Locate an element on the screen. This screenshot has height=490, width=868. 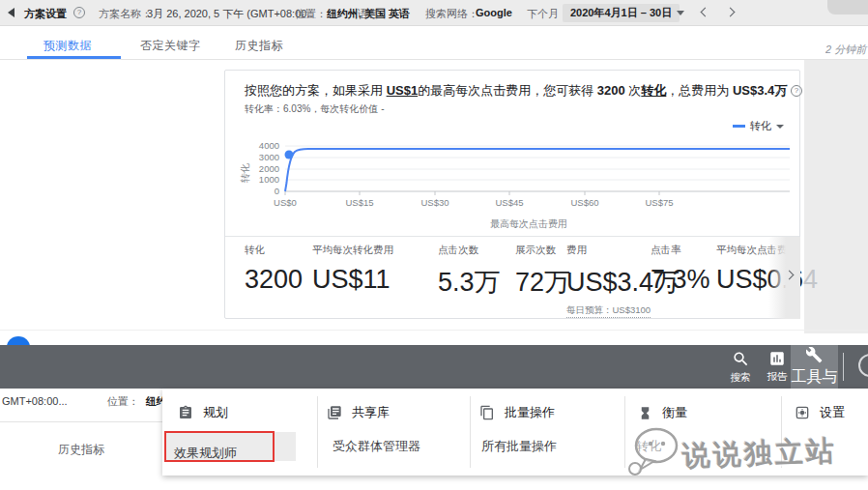
network-label: 搜索网络： is located at coordinates (452, 14).